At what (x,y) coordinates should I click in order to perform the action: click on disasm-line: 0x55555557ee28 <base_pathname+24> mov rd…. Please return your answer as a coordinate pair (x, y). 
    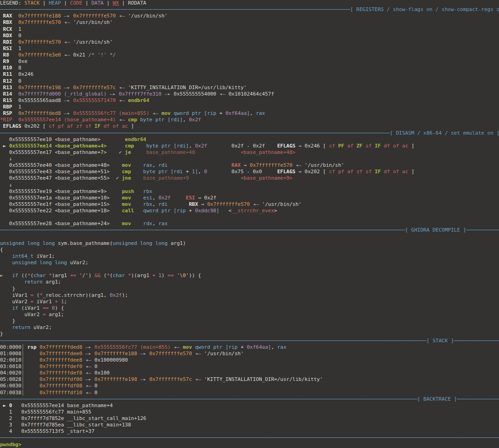
    Looking at the image, I should click on (249, 224).